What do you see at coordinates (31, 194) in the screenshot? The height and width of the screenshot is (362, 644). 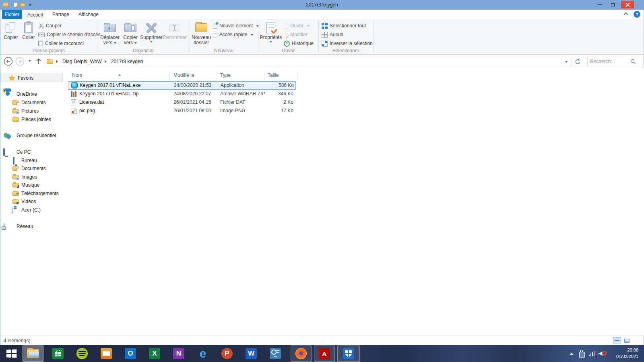 I see `sidebar-item-telechargements: Téléchargements` at bounding box center [31, 194].